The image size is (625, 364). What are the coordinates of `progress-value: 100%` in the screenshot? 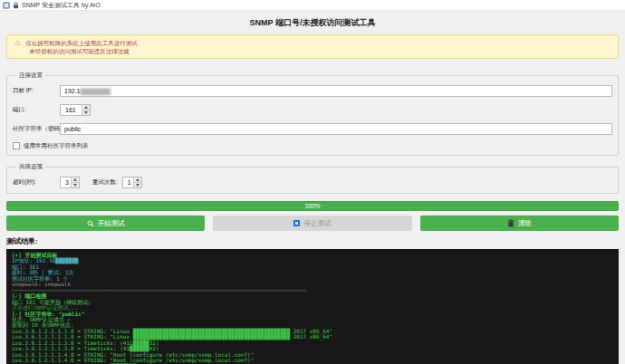 It's located at (313, 206).